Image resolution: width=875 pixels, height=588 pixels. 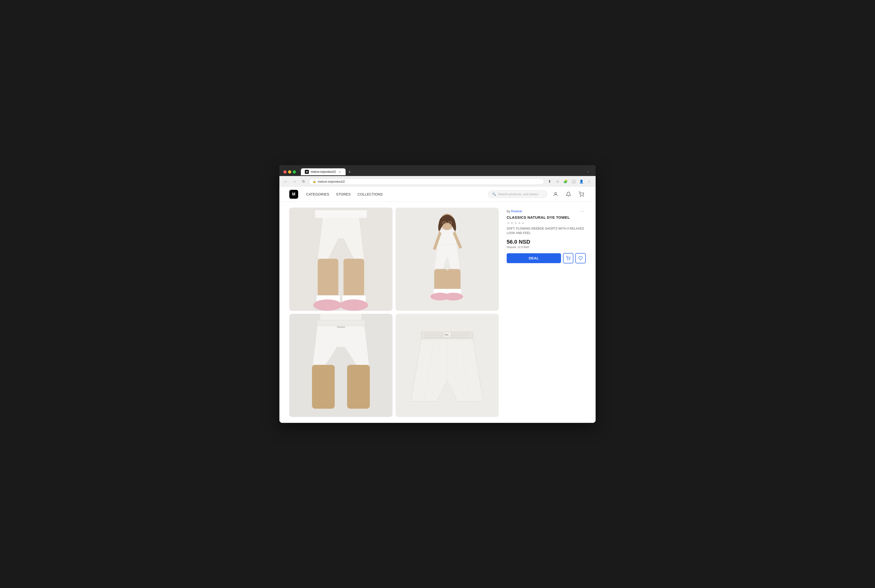 What do you see at coordinates (514, 211) in the screenshot?
I see `product-brand: by Reebok` at bounding box center [514, 211].